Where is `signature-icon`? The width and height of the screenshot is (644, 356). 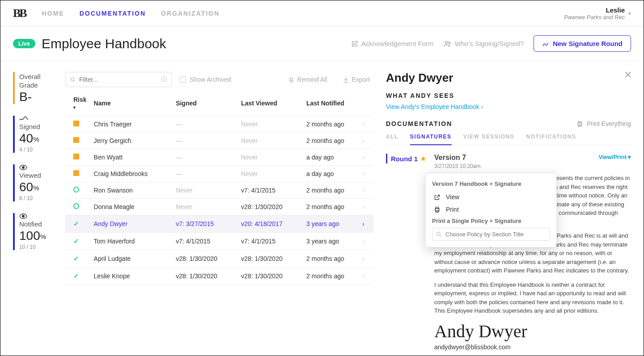 signature-icon is located at coordinates (24, 119).